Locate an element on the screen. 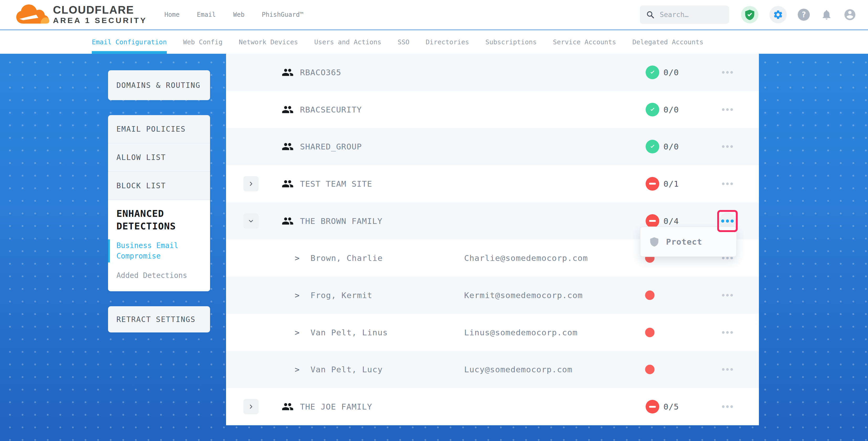 This screenshot has width=868, height=441. settings-button is located at coordinates (778, 15).